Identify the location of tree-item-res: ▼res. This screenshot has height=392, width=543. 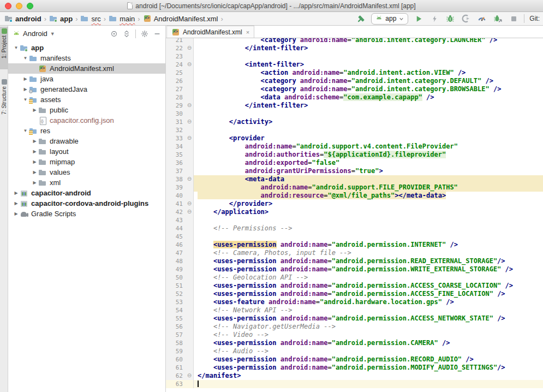
(87, 131).